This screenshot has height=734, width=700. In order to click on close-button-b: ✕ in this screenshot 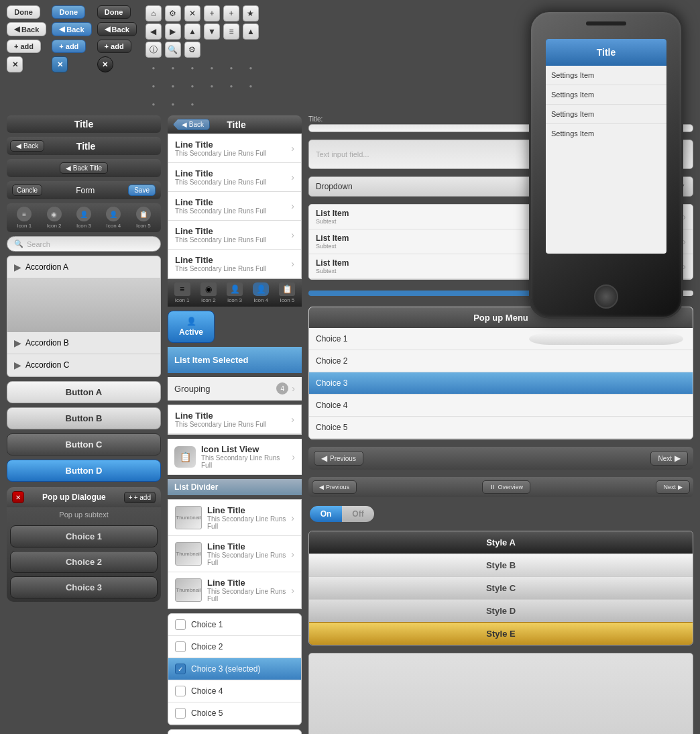, I will do `click(60, 64)`.